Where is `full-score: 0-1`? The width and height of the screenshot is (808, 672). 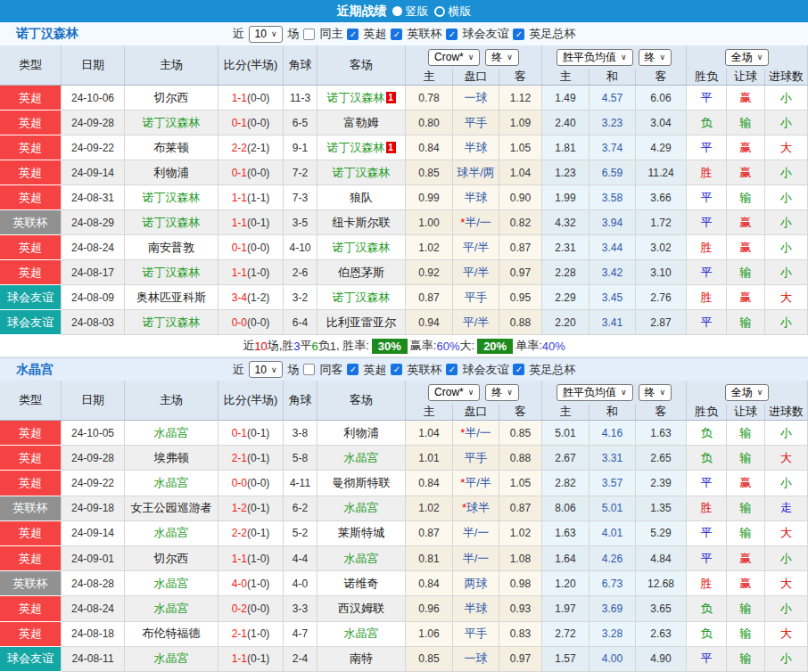 full-score: 0-1 is located at coordinates (239, 173).